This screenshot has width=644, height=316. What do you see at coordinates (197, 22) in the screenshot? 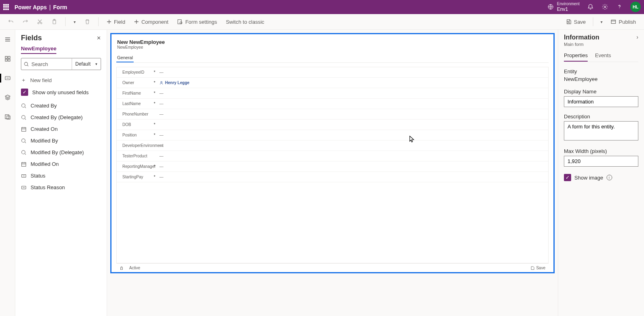
I see `form-settings-button: Form settings` at bounding box center [197, 22].